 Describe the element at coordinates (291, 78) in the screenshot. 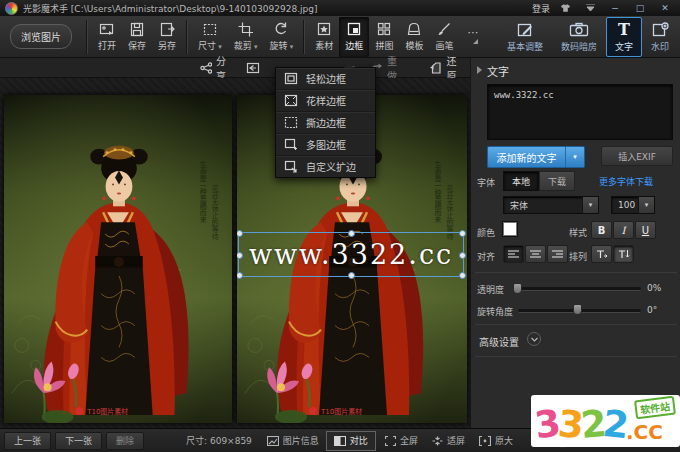

I see `easy-border-icon` at that location.